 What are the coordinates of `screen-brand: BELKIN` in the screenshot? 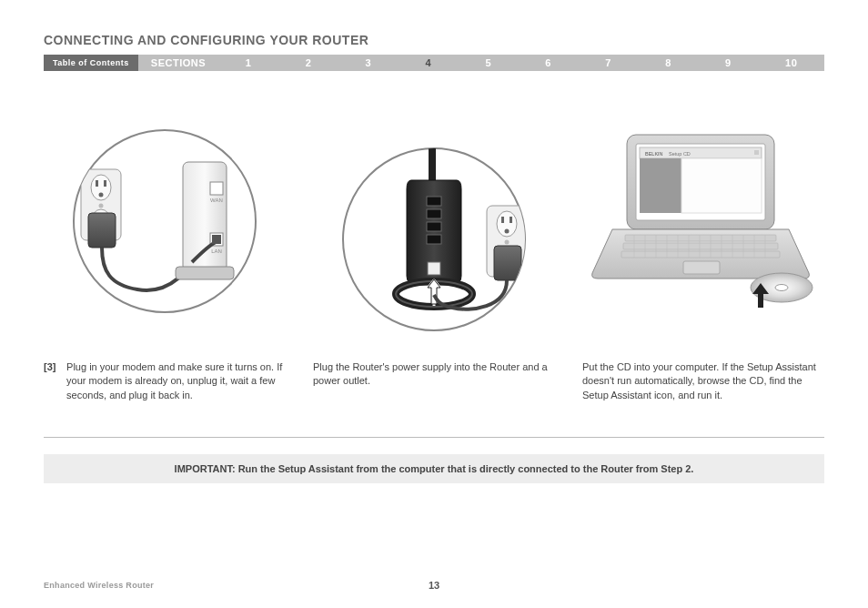 It's located at (654, 154).